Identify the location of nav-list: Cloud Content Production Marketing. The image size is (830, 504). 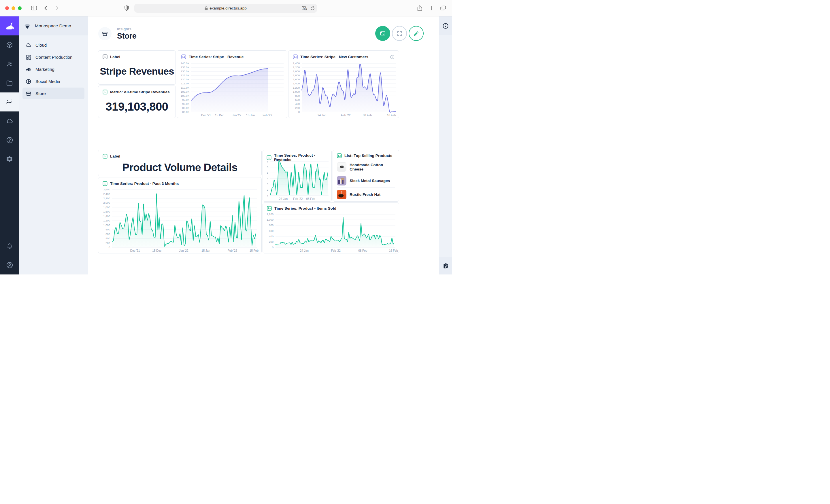
(53, 69).